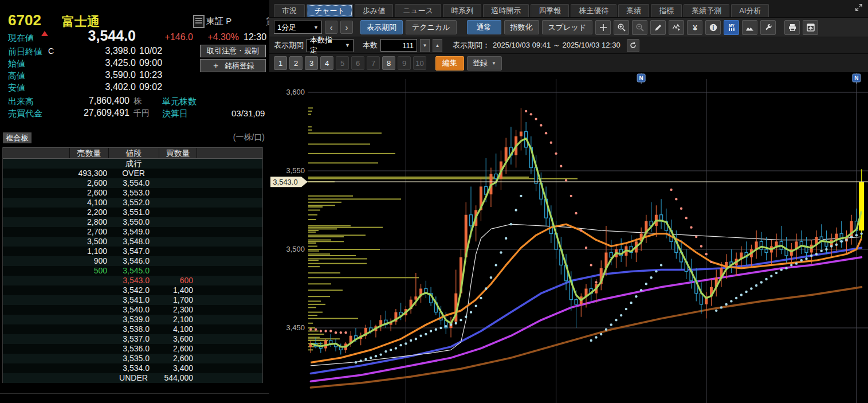 The image size is (868, 403). Describe the element at coordinates (268, 22) in the screenshot. I see `margin-flag: 貸` at that location.